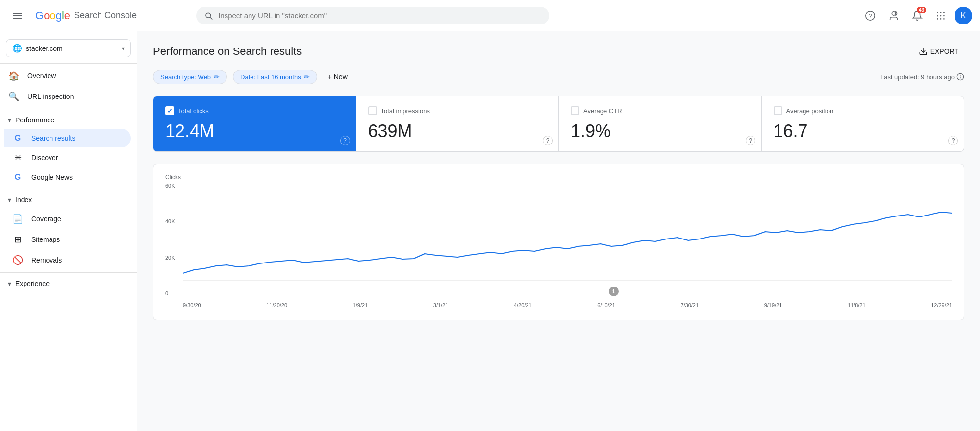  Describe the element at coordinates (361, 305) in the screenshot. I see `x-label-2: 1/9/21` at that location.